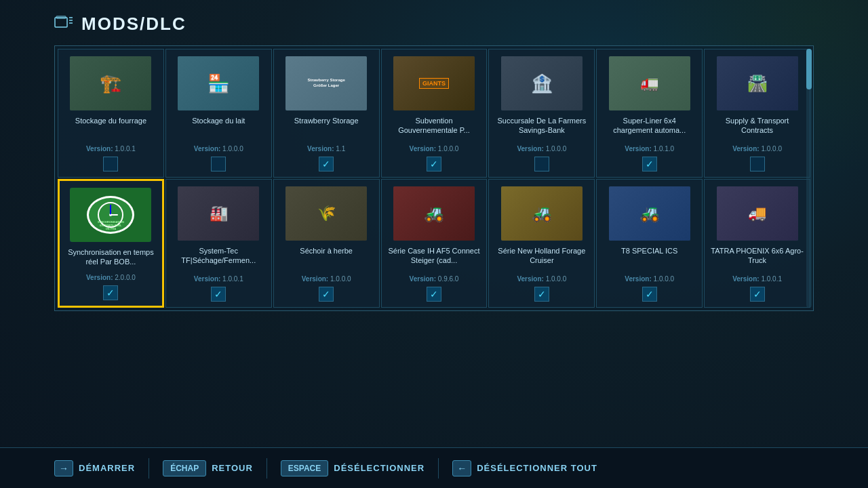 The height and width of the screenshot is (488, 868). What do you see at coordinates (232, 468) in the screenshot?
I see `back-label: RETOUR` at bounding box center [232, 468].